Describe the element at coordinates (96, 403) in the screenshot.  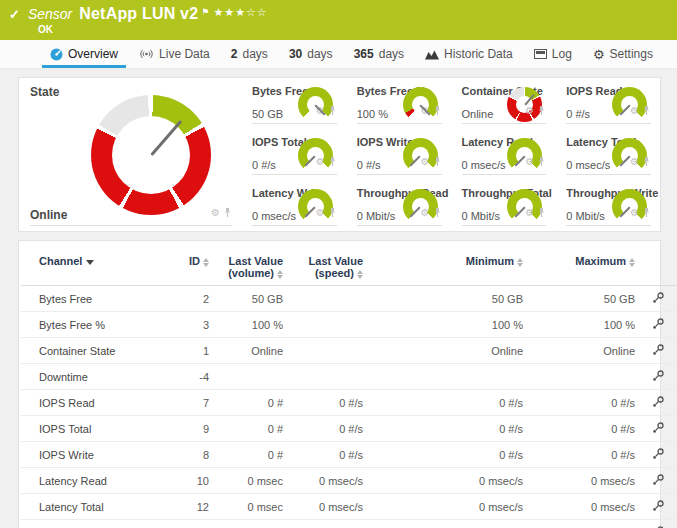
I see `channel-name: IOPS Read` at that location.